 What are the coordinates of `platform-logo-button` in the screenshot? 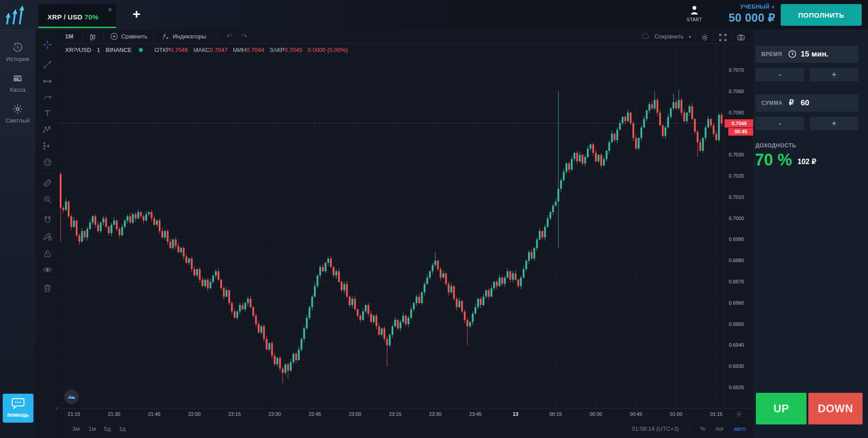 It's located at (71, 397).